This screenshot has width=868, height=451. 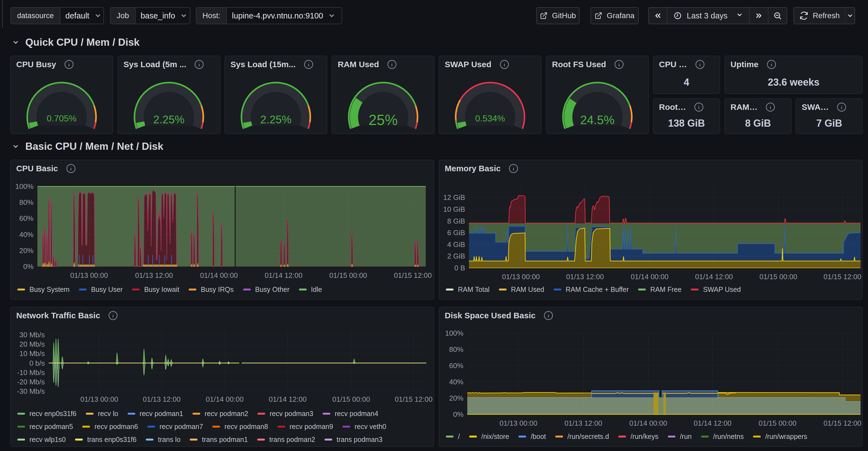 I want to click on svg-text: 20 Mb/s, so click(x=32, y=344).